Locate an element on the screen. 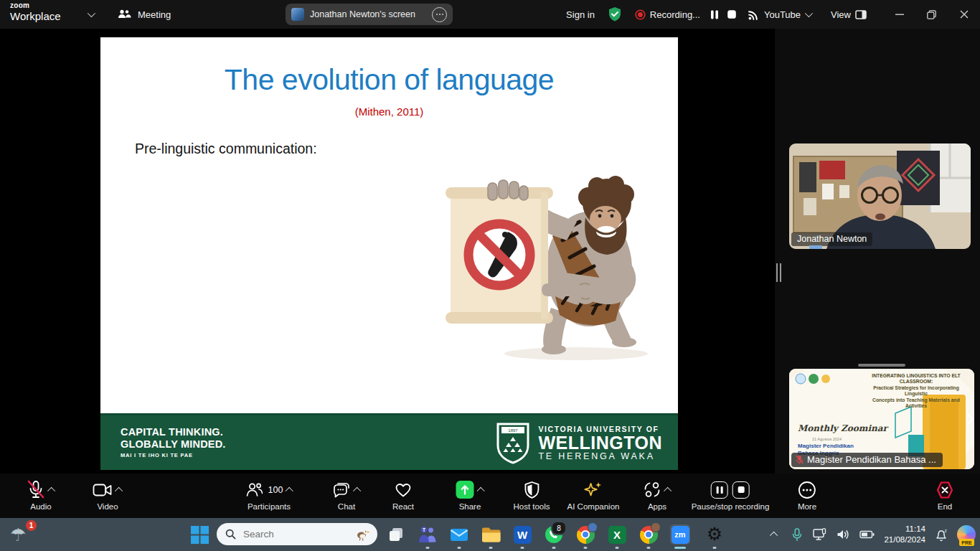 This screenshot has width=980, height=551. apps-button: Apps is located at coordinates (657, 495).